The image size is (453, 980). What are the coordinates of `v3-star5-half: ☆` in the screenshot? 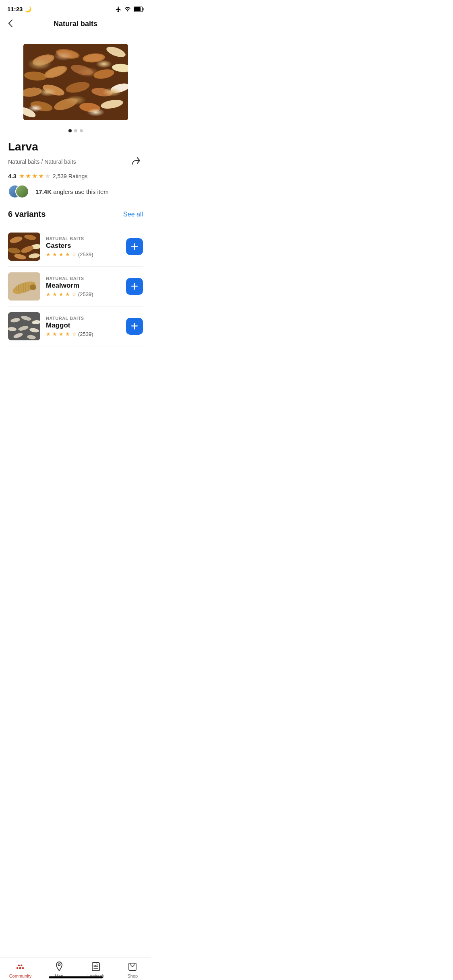 It's located at (74, 334).